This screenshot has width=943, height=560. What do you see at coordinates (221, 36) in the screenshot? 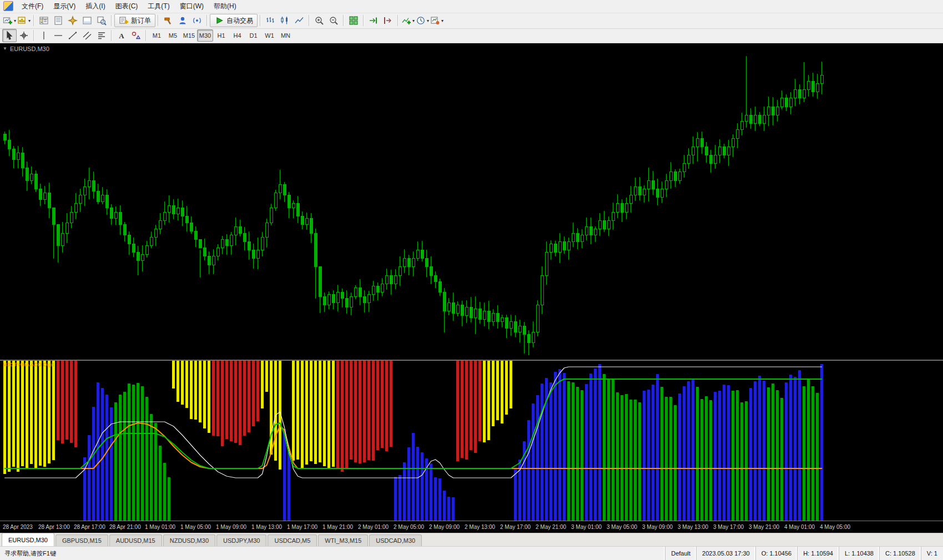
I see `timeframe-H1: H1` at bounding box center [221, 36].